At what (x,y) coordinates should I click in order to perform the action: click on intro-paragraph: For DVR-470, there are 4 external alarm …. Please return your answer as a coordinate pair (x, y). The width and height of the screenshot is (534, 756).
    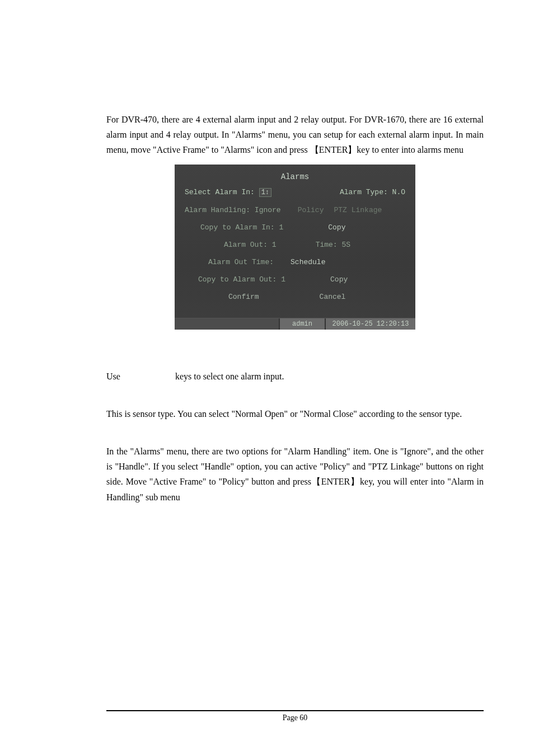
    Looking at the image, I should click on (295, 135).